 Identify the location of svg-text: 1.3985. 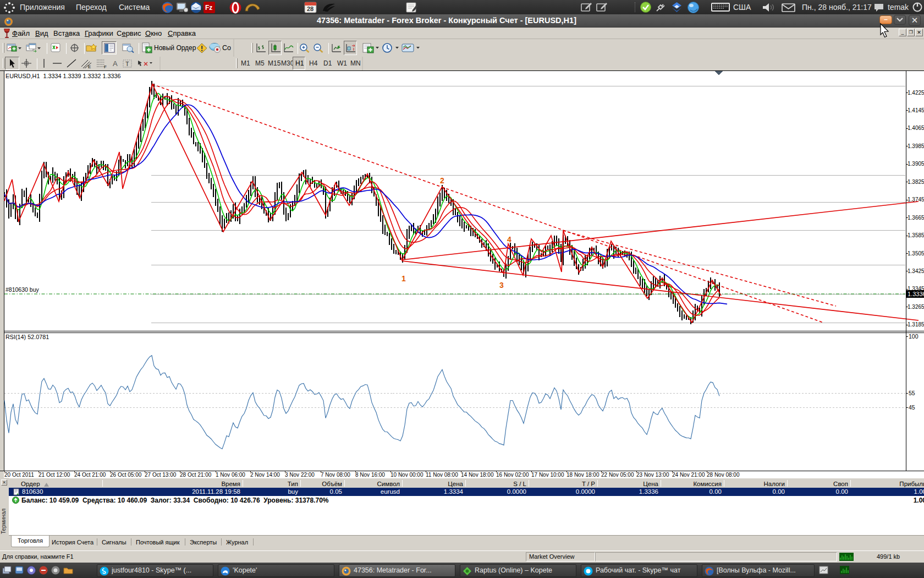
(916, 146).